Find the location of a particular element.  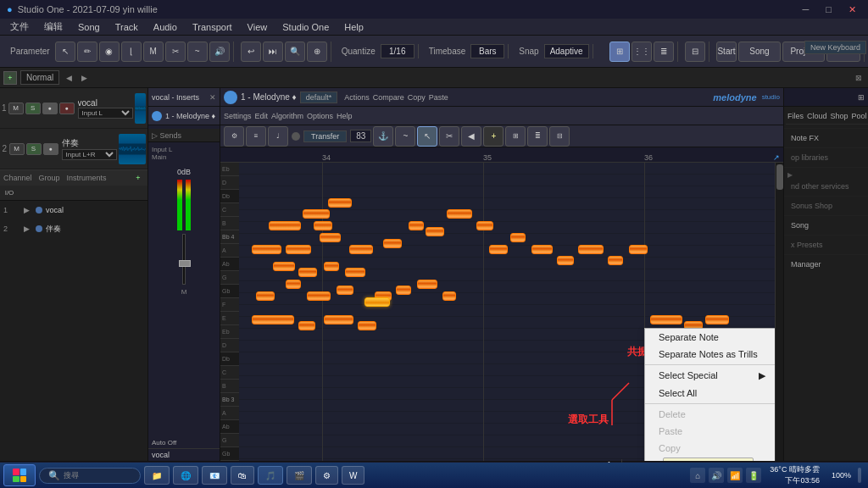

melodyne-vscroll is located at coordinates (779, 312).